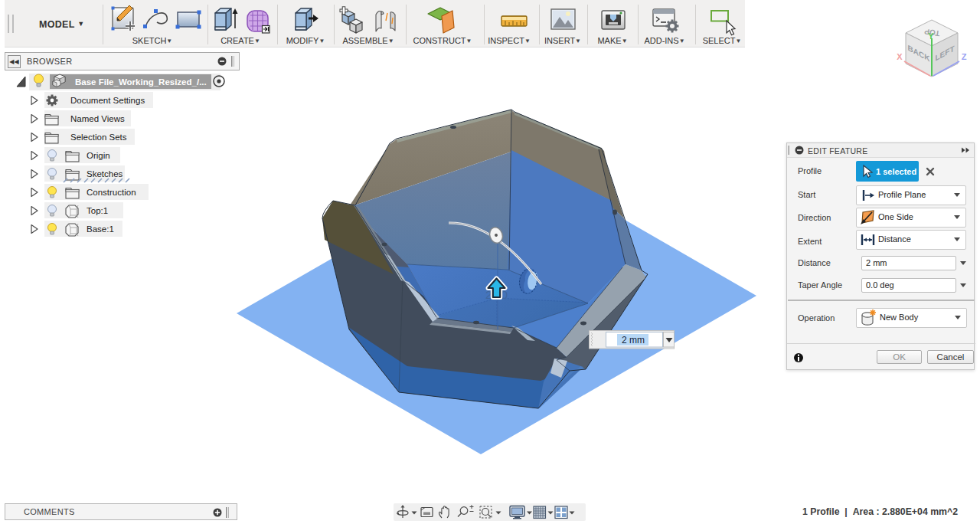  What do you see at coordinates (896, 172) in the screenshot?
I see `svg-text: 1 selected` at bounding box center [896, 172].